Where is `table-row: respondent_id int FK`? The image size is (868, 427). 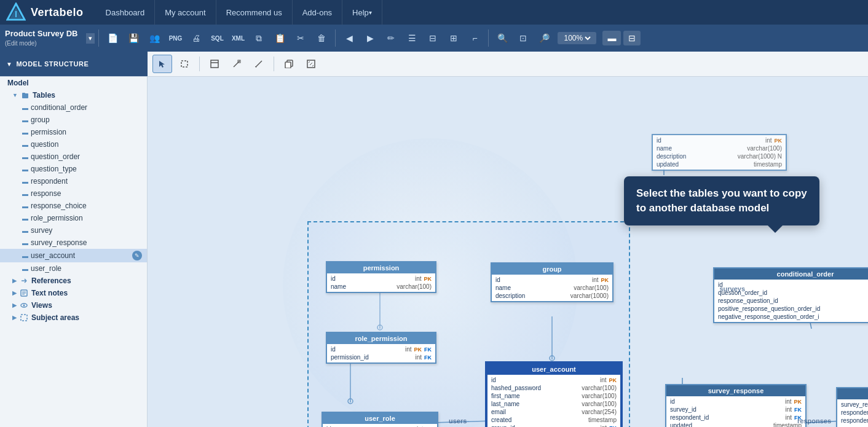
table-row: respondent_id int FK is located at coordinates (736, 418).